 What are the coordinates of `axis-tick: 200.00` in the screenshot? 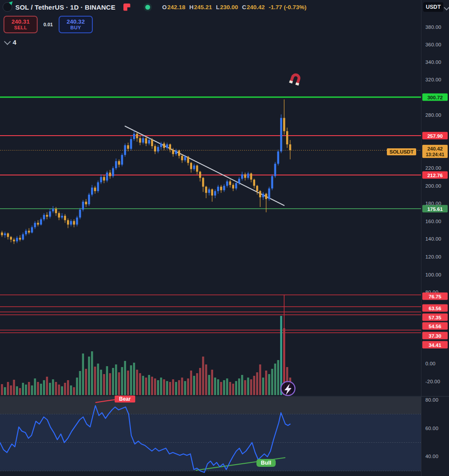 It's located at (435, 186).